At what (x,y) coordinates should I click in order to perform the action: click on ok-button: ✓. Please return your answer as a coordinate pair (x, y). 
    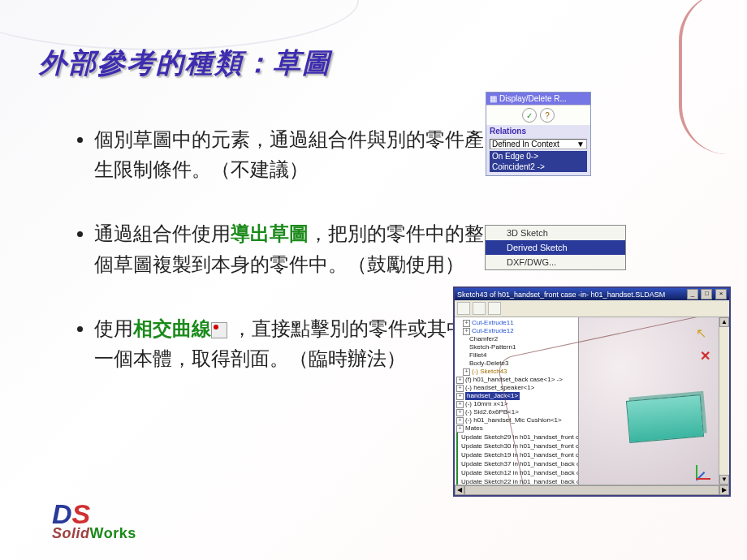
    Looking at the image, I should click on (529, 115).